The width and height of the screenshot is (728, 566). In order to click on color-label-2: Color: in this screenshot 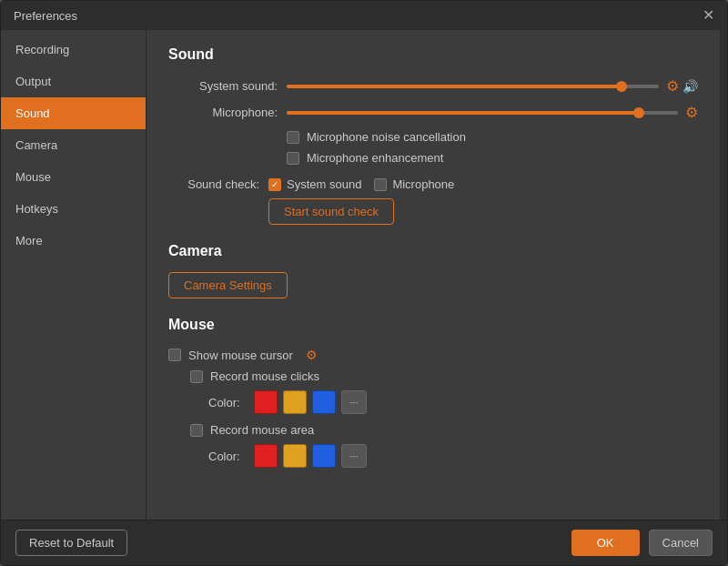, I will do `click(227, 457)`.